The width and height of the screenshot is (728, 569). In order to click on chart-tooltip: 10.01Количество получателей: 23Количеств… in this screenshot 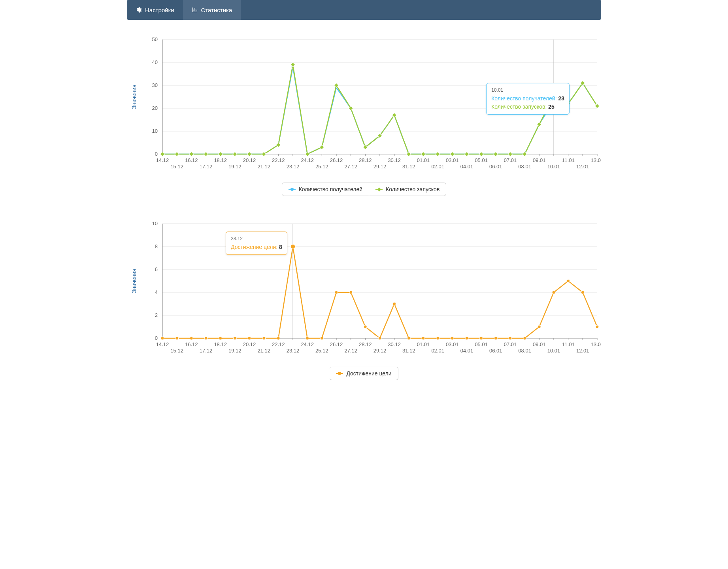, I will do `click(528, 99)`.